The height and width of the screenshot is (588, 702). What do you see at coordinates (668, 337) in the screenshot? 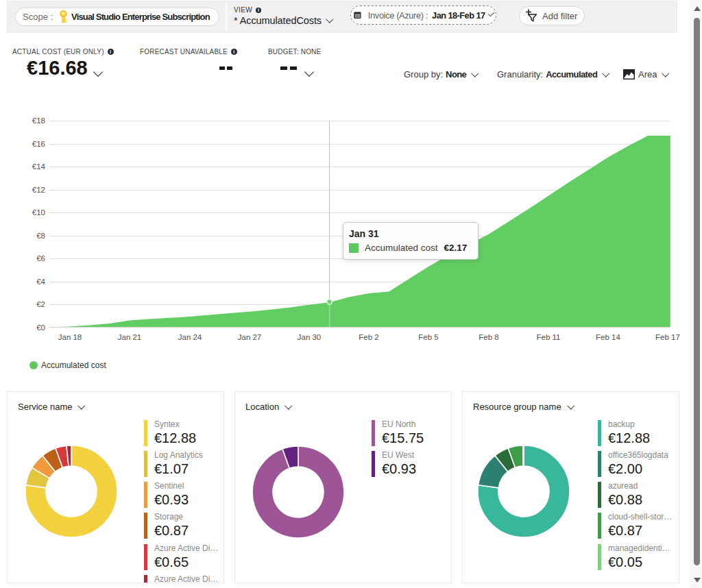
I see `svg-text: Feb 17` at bounding box center [668, 337].